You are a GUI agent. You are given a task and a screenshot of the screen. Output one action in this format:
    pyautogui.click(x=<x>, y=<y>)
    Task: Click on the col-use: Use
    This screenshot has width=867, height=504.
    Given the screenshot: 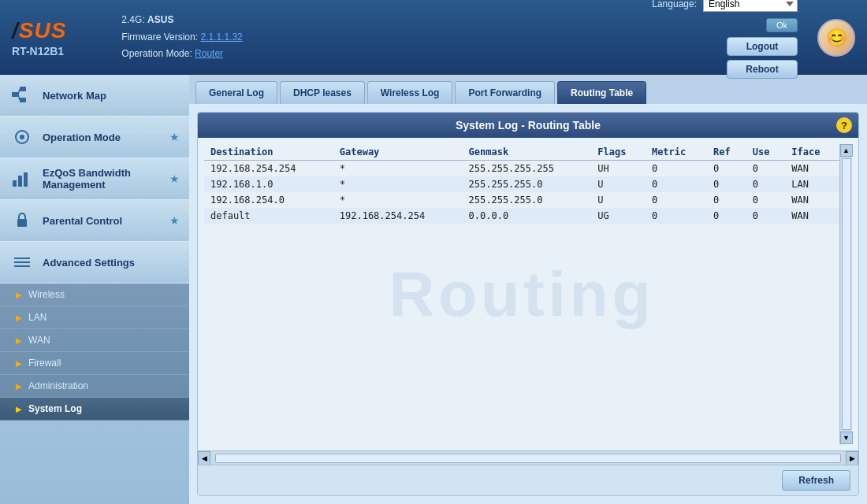 What is the action you would take?
    pyautogui.click(x=766, y=153)
    